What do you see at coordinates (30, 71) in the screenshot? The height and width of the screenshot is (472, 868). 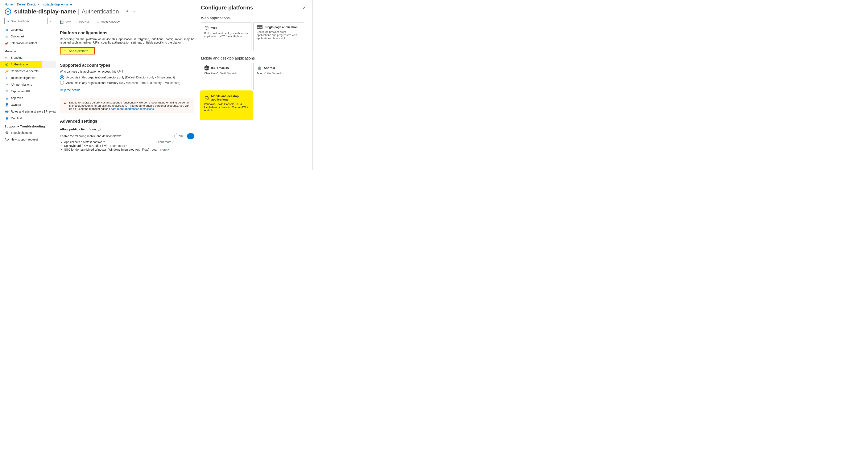 I see `sidebar-item-certs: 🔑 Certificates & secrets` at bounding box center [30, 71].